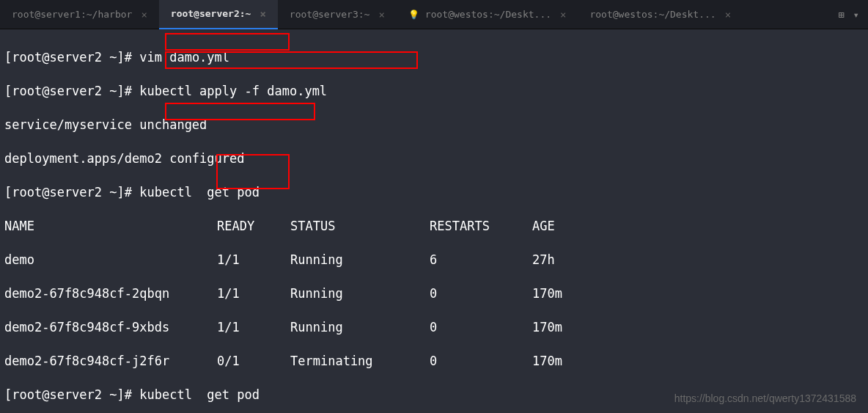 Image resolution: width=868 pixels, height=413 pixels. I want to click on tab-label: root@server2:~, so click(211, 13).